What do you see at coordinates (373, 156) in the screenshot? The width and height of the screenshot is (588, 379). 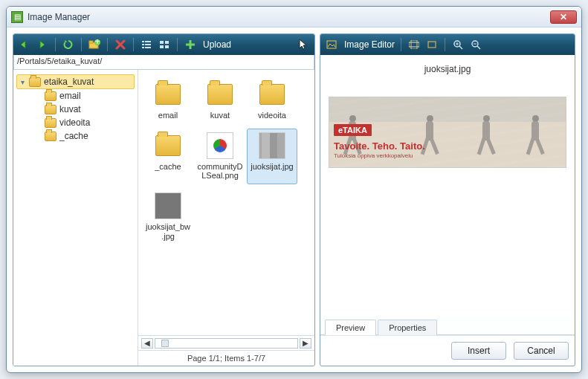 I see `sub-tagline: Tuloksia oppiva verkkopalvelu` at bounding box center [373, 156].